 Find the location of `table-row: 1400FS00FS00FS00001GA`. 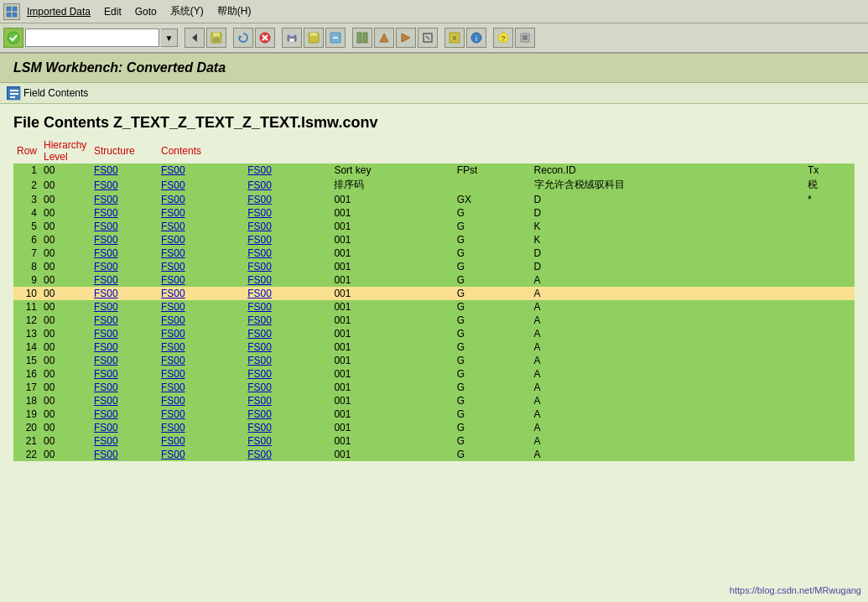

table-row: 1400FS00FS00FS00001GA is located at coordinates (434, 347).